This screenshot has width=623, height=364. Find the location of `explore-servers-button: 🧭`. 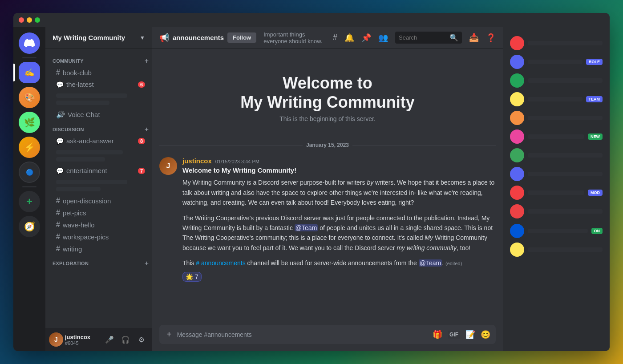

explore-servers-button: 🧭 is located at coordinates (29, 226).